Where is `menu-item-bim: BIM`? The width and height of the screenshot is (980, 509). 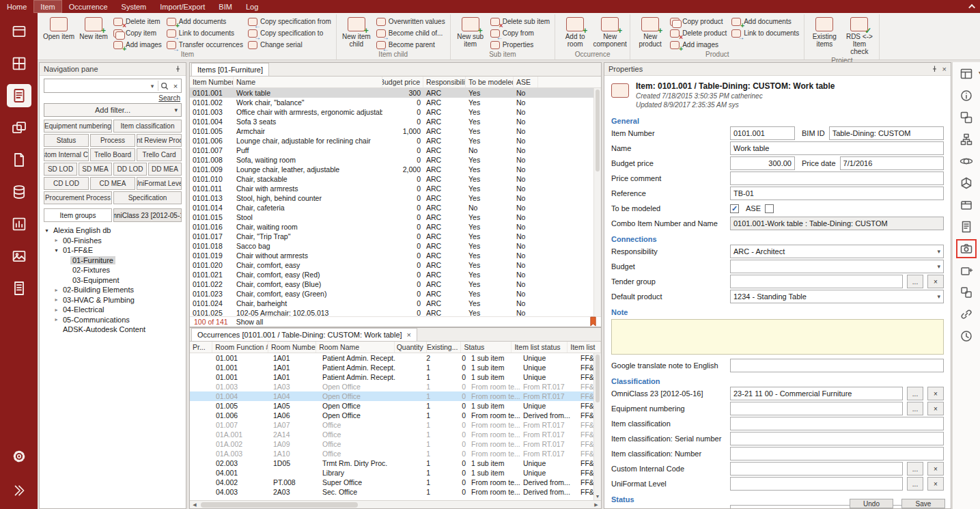 menu-item-bim: BIM is located at coordinates (225, 7).